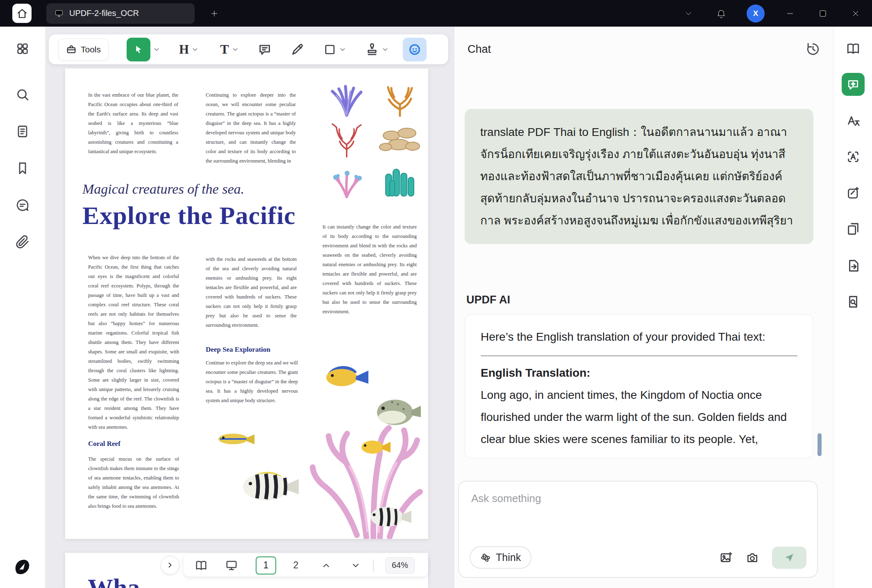 This screenshot has height=588, width=872. I want to click on select-tool-dropdown, so click(157, 50).